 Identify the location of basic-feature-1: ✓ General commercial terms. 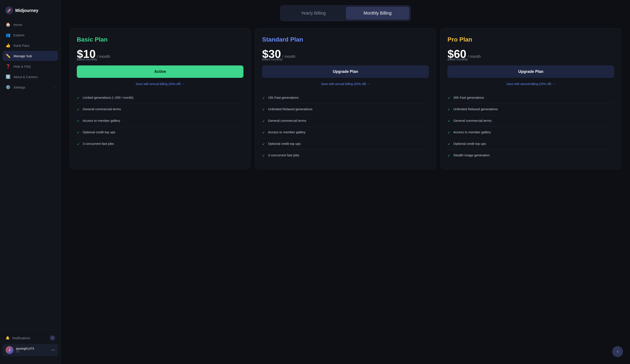
(160, 109).